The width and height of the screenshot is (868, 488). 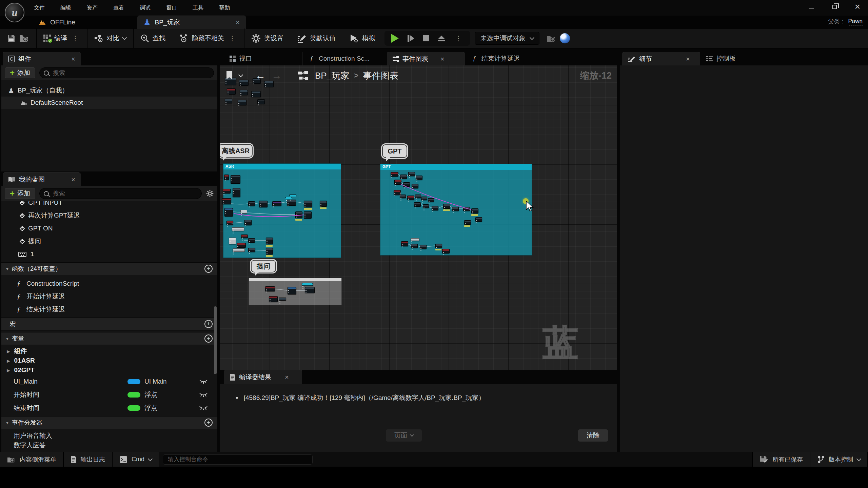 I want to click on globe-icon, so click(x=565, y=38).